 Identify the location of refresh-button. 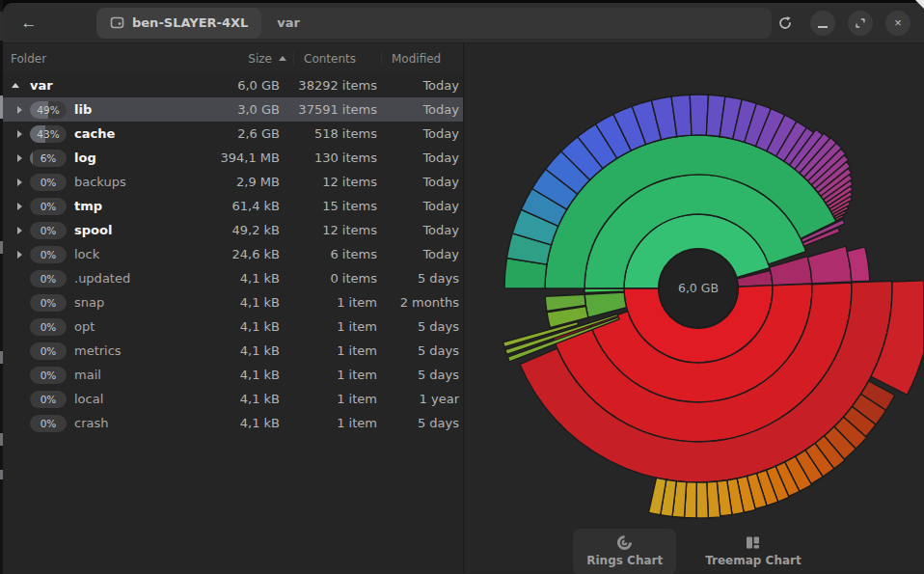
(785, 23).